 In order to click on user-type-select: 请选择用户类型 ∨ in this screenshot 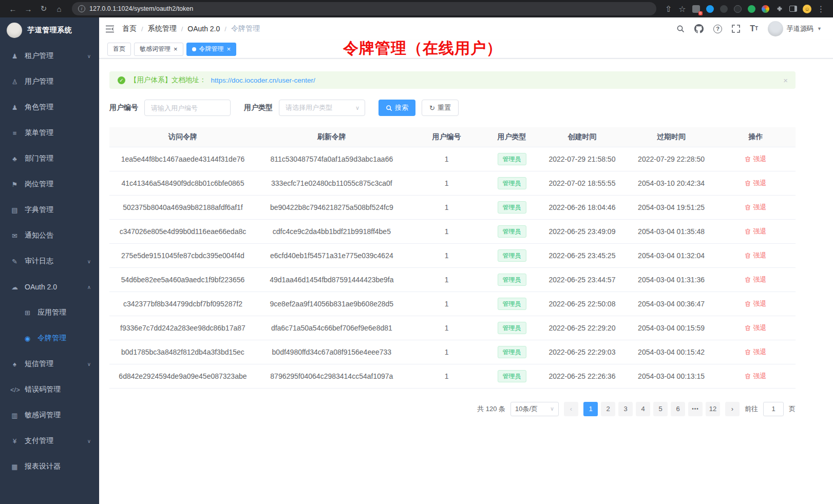, I will do `click(322, 108)`.